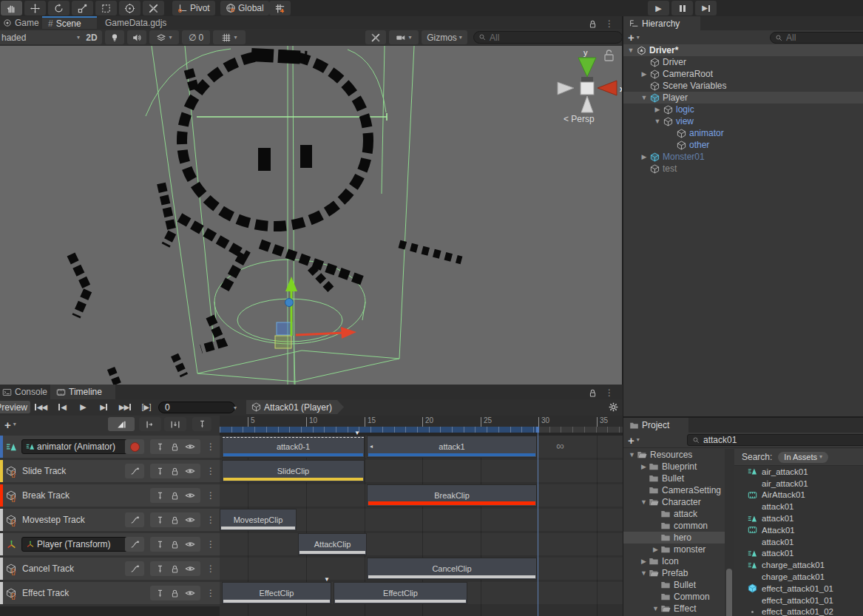  What do you see at coordinates (12, 8) in the screenshot?
I see `hand-tool-button` at bounding box center [12, 8].